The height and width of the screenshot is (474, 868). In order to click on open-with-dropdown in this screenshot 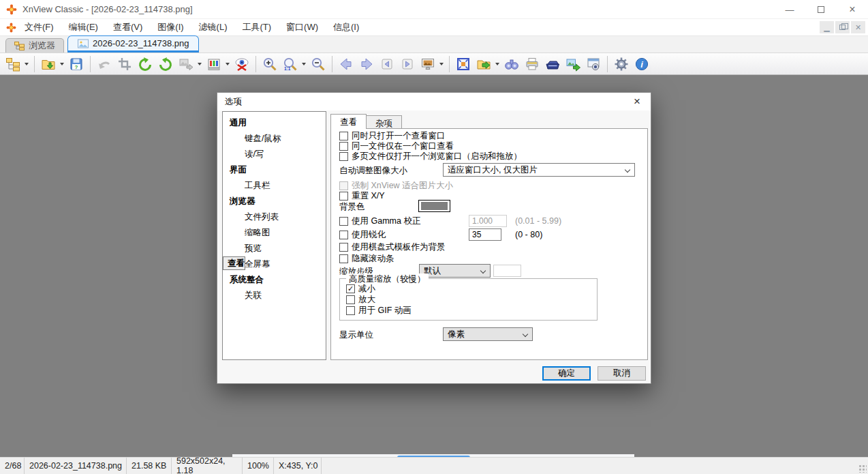, I will do `click(497, 64)`.